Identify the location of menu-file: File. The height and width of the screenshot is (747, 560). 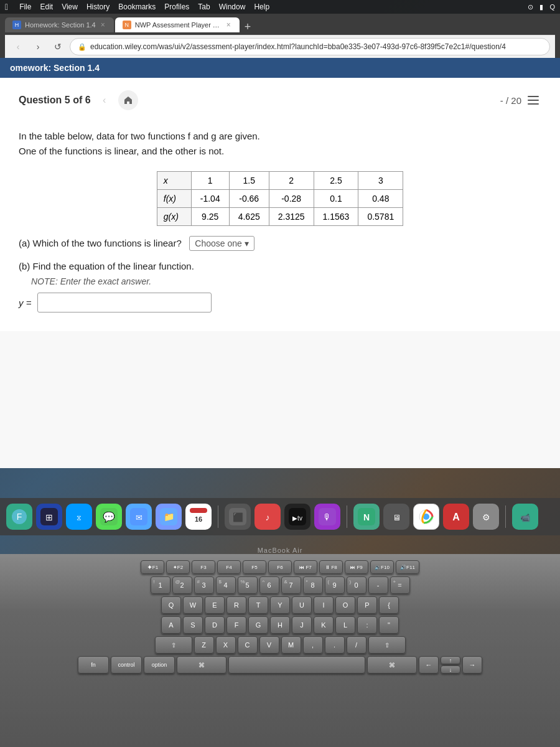
(25, 7).